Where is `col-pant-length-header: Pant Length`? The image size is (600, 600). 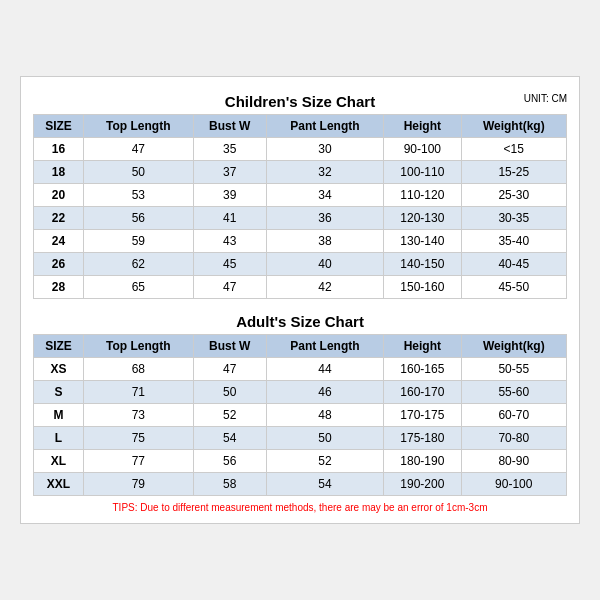 col-pant-length-header: Pant Length is located at coordinates (324, 126).